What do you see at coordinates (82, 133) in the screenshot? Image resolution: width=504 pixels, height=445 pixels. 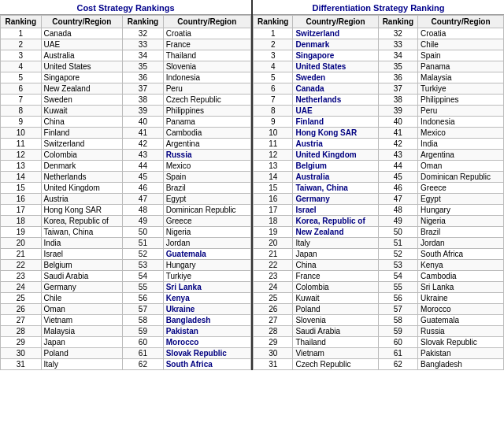 I see `country-left: Finland` at bounding box center [82, 133].